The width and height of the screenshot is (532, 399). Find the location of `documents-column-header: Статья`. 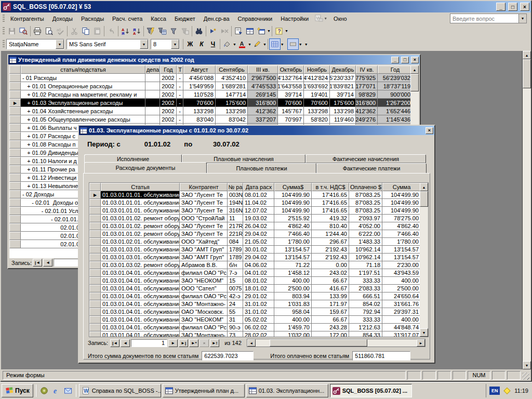

documents-column-header: Статья is located at coordinates (140, 187).